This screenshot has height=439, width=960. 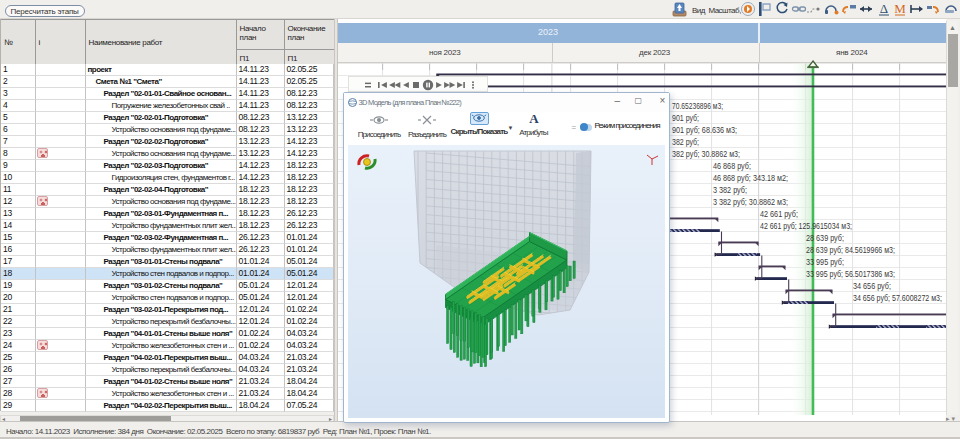 What do you see at coordinates (704, 130) in the screenshot?
I see `svg-text: 901 руб; 68.636 м3;` at bounding box center [704, 130].